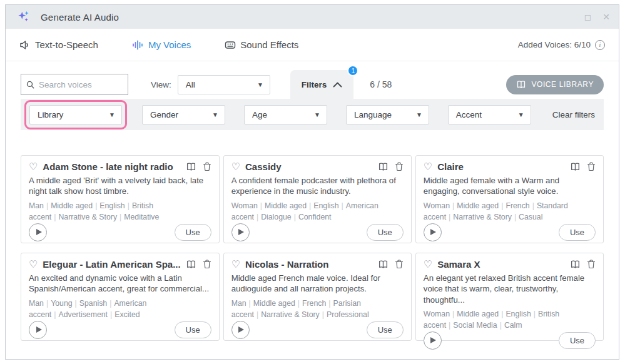 The image size is (625, 364). Describe the element at coordinates (230, 45) in the screenshot. I see `sound-effects-icon` at that location.